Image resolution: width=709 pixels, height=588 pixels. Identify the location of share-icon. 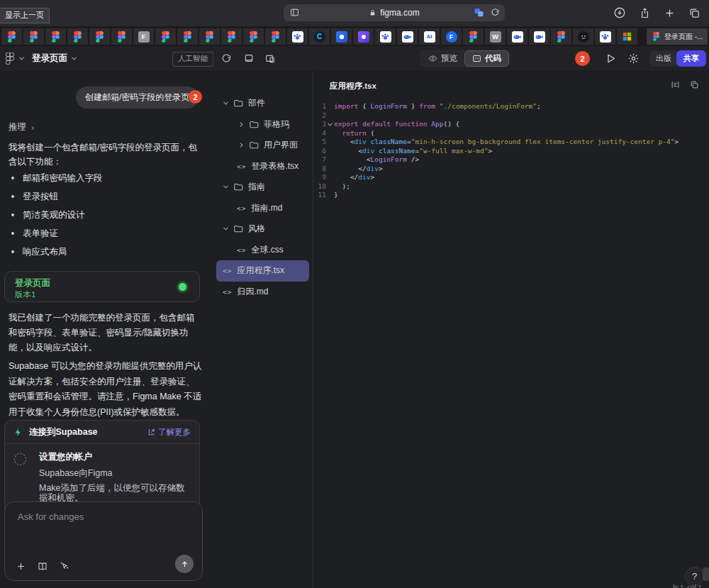
(645, 13).